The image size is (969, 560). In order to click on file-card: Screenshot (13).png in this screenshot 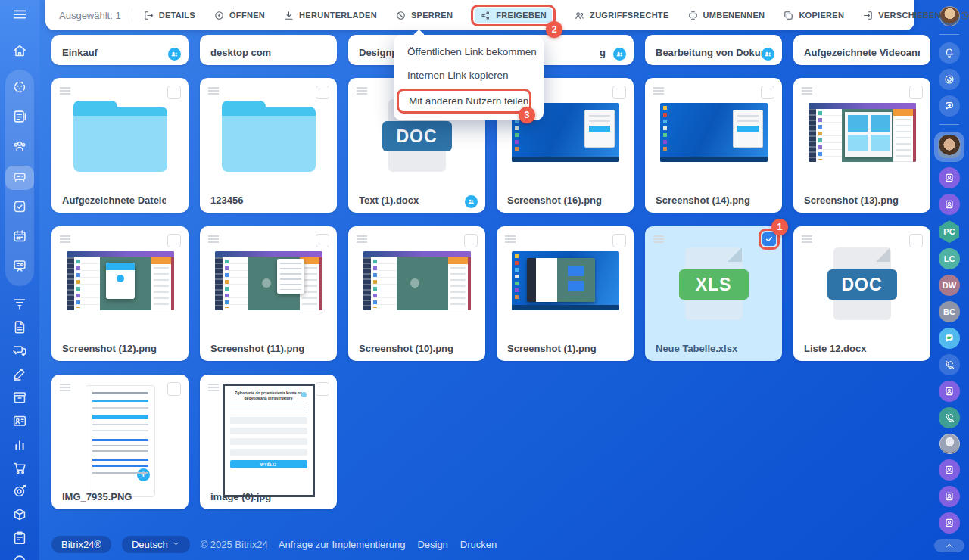, I will do `click(862, 145)`.